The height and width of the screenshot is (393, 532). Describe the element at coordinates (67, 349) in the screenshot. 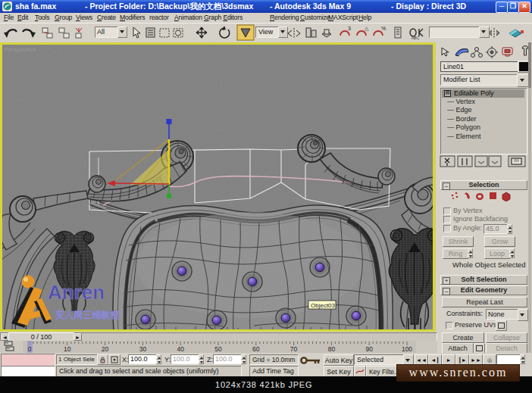

I see `svg-text: 10` at that location.